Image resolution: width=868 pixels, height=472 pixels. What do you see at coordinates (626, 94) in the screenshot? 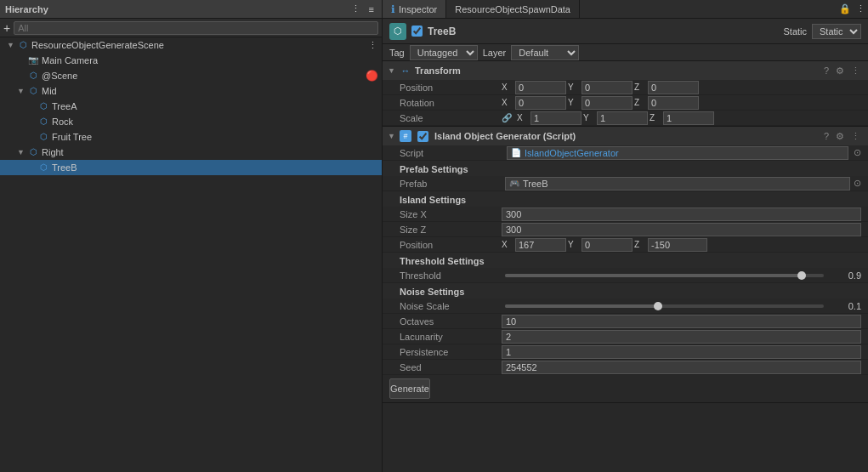
I see `transform-section: ▼ ↔ Transform ? ⚙ ⋮ Position X Y` at bounding box center [626, 94].